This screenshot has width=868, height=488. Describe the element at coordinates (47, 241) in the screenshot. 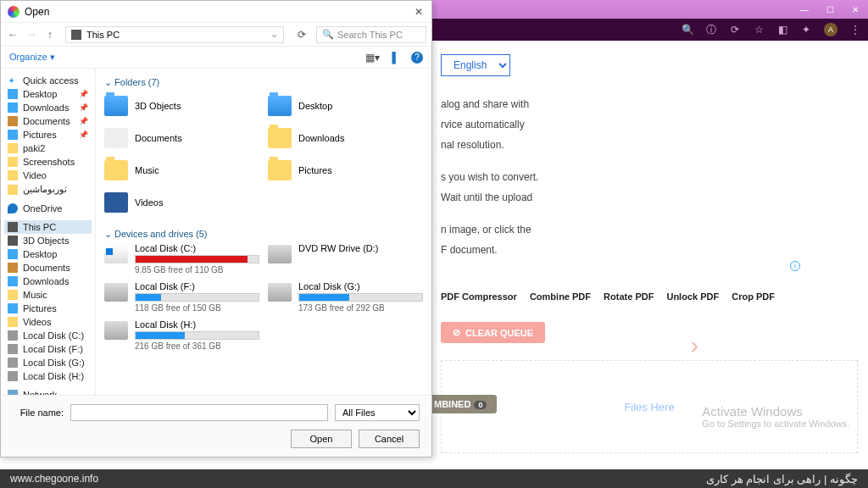

I see `sidebar-item: 3D Objects` at that location.